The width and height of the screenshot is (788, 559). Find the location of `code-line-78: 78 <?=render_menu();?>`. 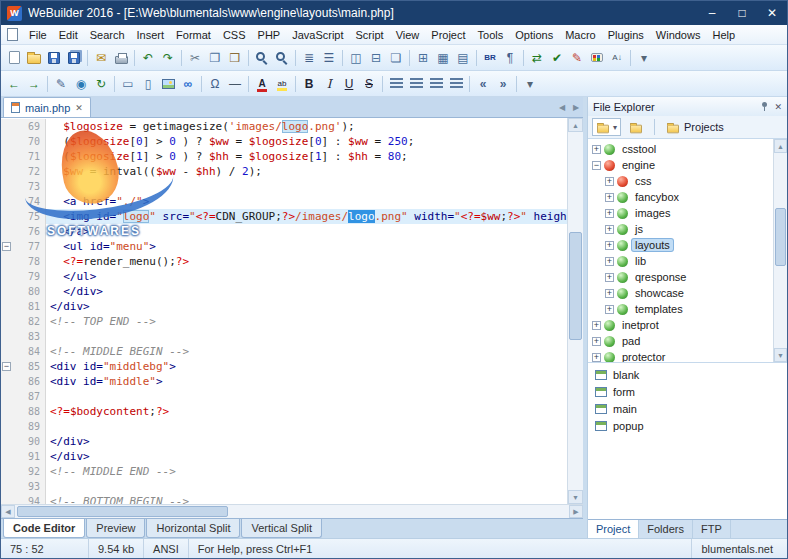

code-line-78: 78 <?=render_menu();?> is located at coordinates (284, 262).